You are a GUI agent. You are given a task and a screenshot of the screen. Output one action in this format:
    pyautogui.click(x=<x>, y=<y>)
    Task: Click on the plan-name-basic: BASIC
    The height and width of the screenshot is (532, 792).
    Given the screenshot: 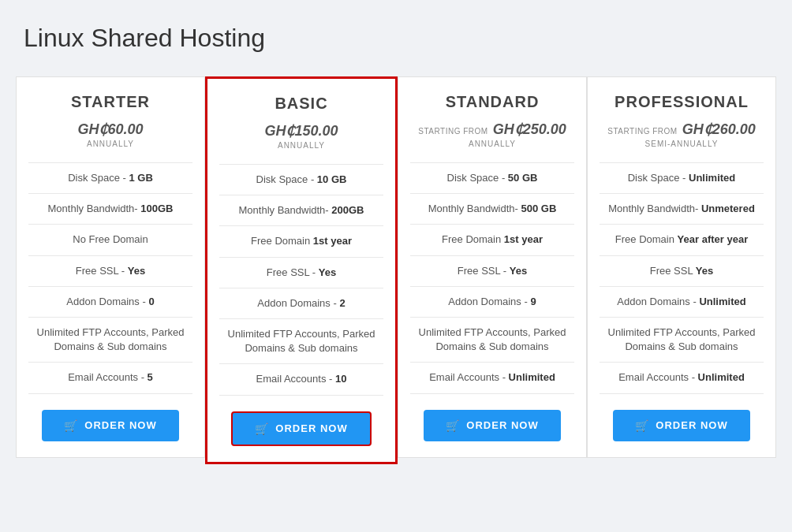 What is the action you would take?
    pyautogui.click(x=301, y=104)
    